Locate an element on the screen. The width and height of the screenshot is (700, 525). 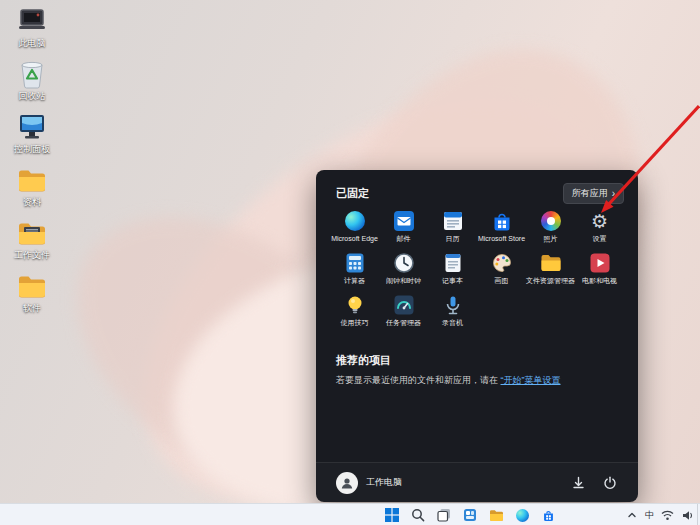
app-label: 记事本 is located at coordinates (452, 281).